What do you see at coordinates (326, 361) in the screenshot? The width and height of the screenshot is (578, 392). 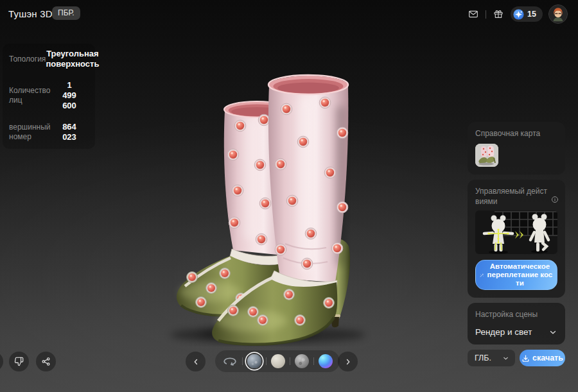 I see `matcap-sphere-icon` at bounding box center [326, 361].